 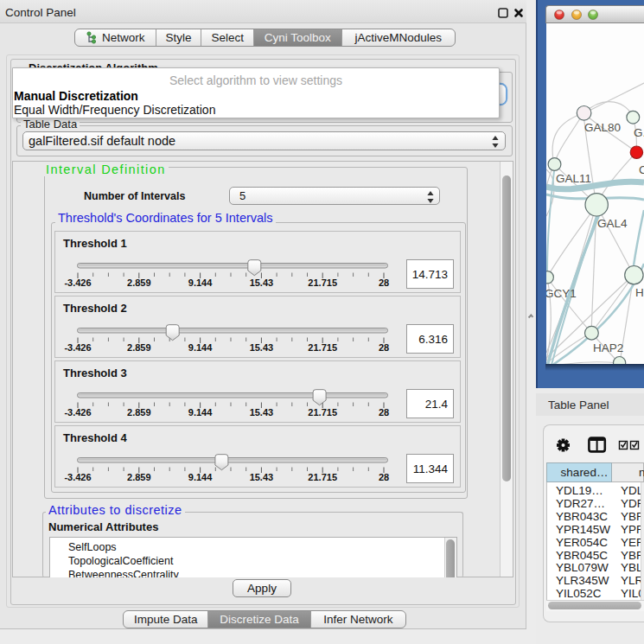 I want to click on svg-text: GCY1, so click(x=562, y=294).